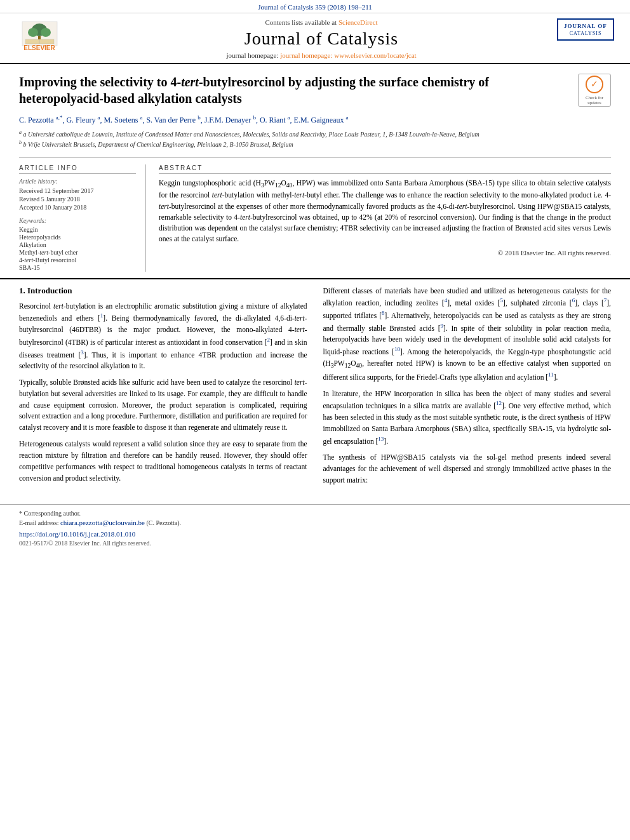 The height and width of the screenshot is (840, 630). What do you see at coordinates (253, 55) in the screenshot?
I see `homepage-text: journal homepage:` at bounding box center [253, 55].